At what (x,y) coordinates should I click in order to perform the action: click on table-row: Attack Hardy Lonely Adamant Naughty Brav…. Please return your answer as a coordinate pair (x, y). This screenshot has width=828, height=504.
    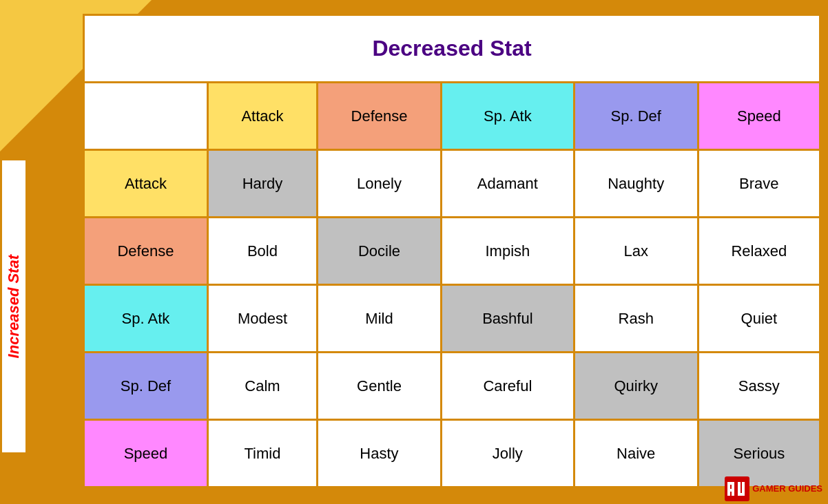
    Looking at the image, I should click on (452, 184).